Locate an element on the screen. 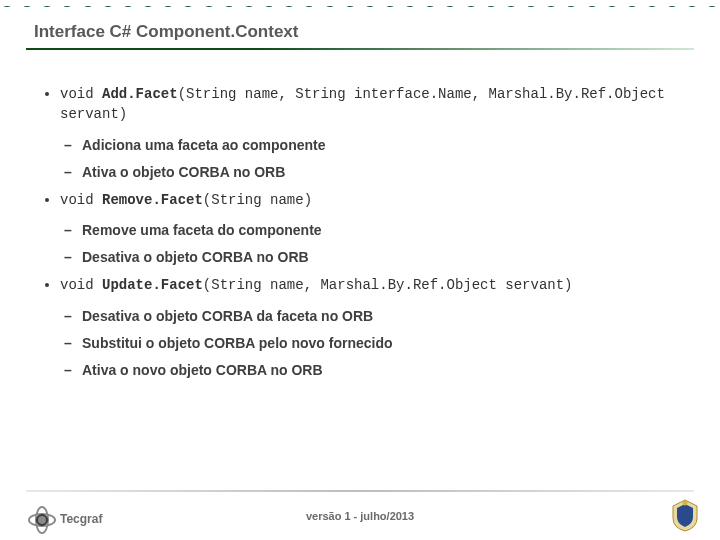 This screenshot has width=720, height=540. method-signature: void Add.Facet(String name, String inter… is located at coordinates (362, 104).